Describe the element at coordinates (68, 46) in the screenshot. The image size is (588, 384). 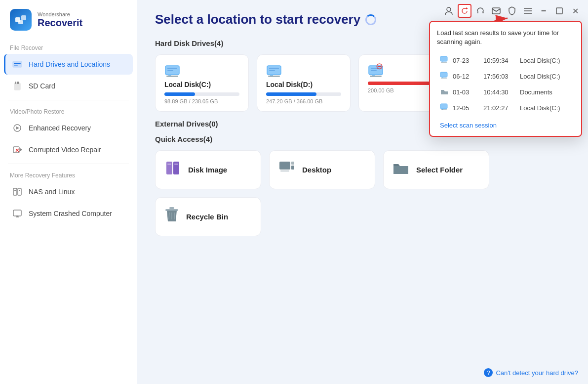
I see `file-recover-section-label: File Recover` at that location.